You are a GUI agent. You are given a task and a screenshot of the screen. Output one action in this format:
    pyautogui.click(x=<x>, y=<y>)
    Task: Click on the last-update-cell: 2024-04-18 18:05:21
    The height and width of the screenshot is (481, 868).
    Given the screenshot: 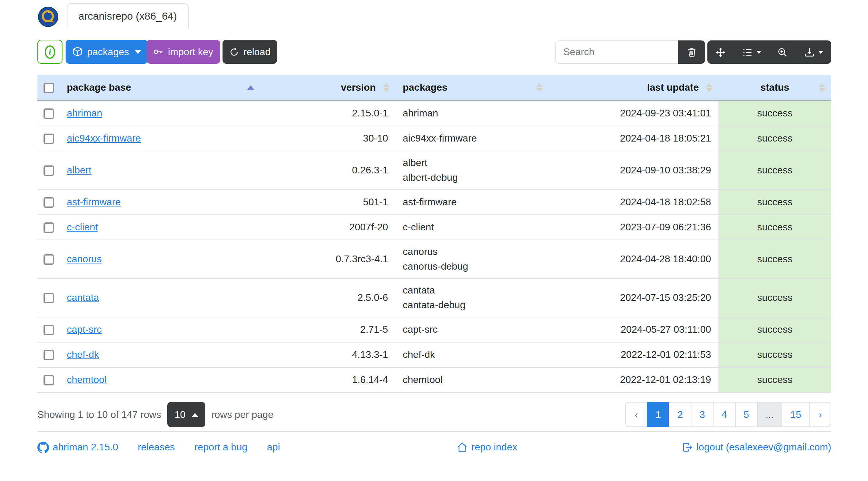 What is the action you would take?
    pyautogui.click(x=633, y=138)
    